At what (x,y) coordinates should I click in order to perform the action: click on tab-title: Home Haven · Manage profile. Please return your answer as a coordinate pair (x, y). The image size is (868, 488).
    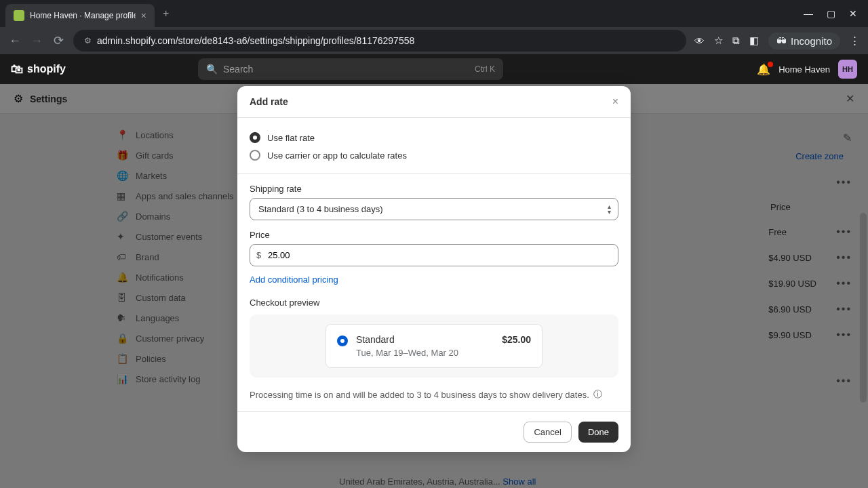
    Looking at the image, I should click on (83, 16).